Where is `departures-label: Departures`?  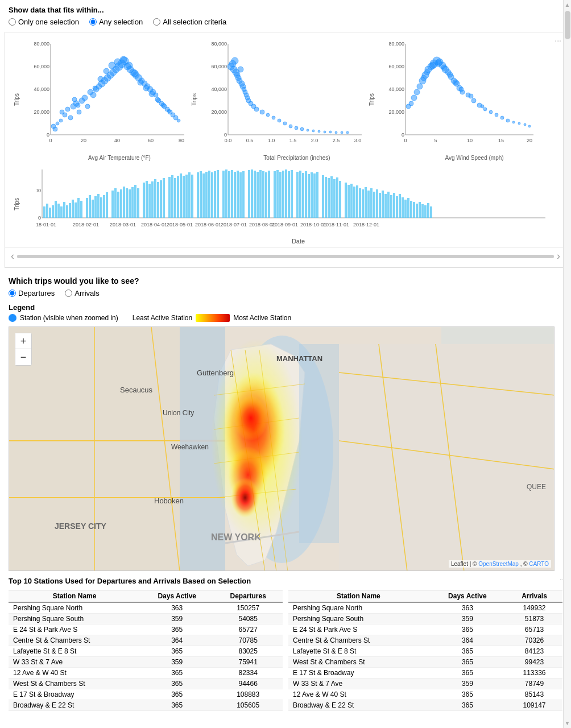 departures-label: Departures is located at coordinates (32, 293).